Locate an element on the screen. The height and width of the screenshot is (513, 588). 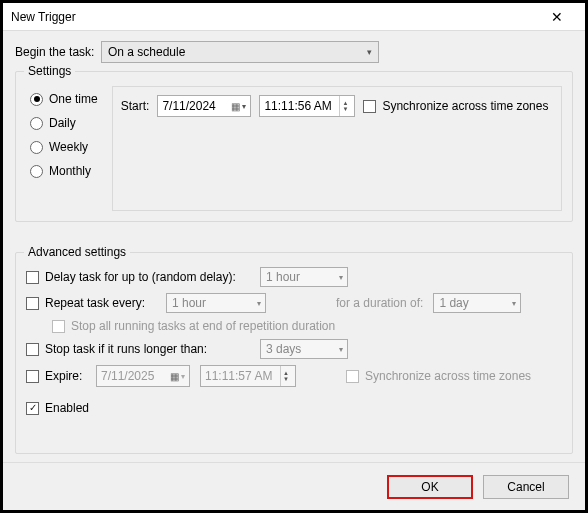
enabled-row: Enabled is located at coordinates (294, 408).